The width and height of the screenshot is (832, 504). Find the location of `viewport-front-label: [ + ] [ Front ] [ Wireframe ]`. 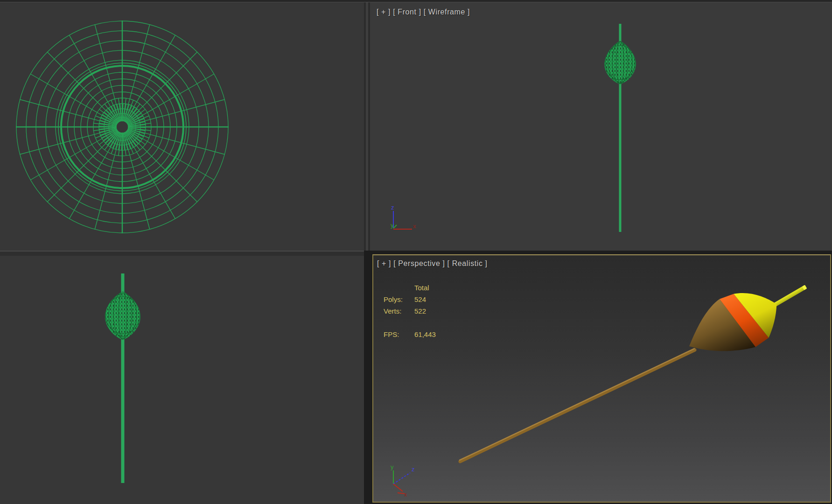

viewport-front-label: [ + ] [ Front ] [ Wireframe ] is located at coordinates (423, 12).